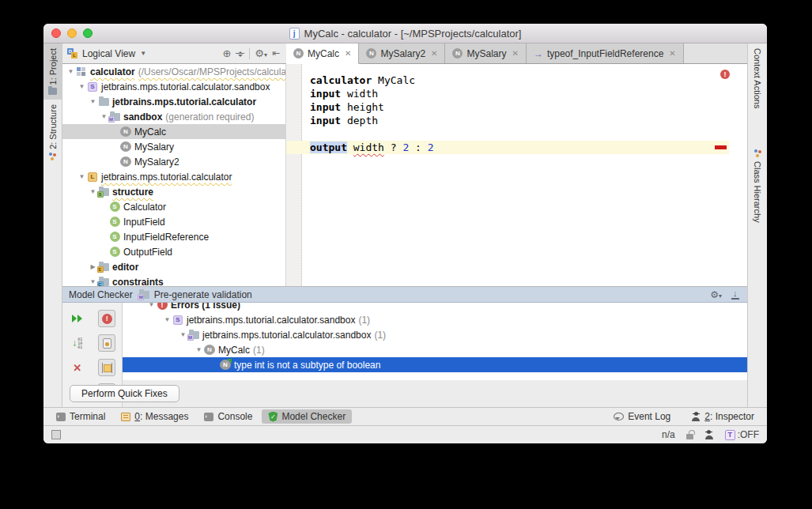 The image size is (812, 509). Describe the element at coordinates (174, 131) in the screenshot. I see `tree-row: NMyCalc` at that location.